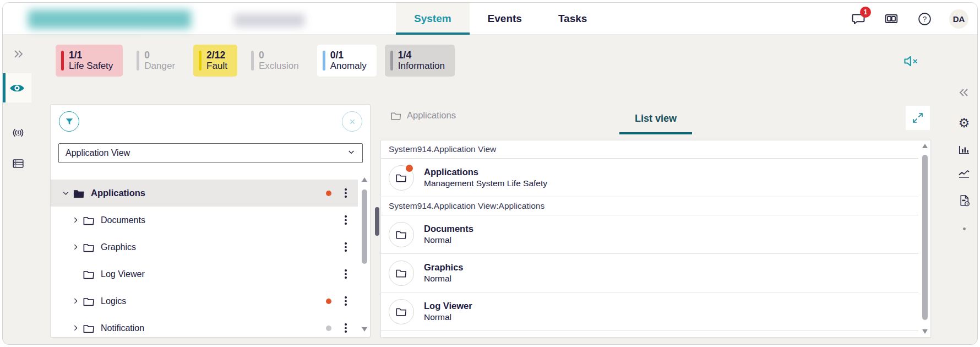 This screenshot has width=980, height=347. I want to click on view-selector-dropdown: Application View, so click(210, 153).